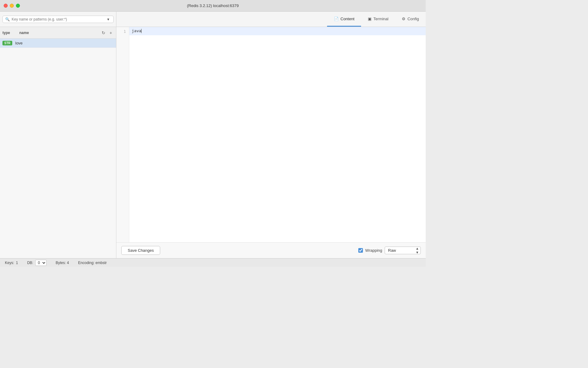  Describe the element at coordinates (58, 19) in the screenshot. I see `search-input` at that location.